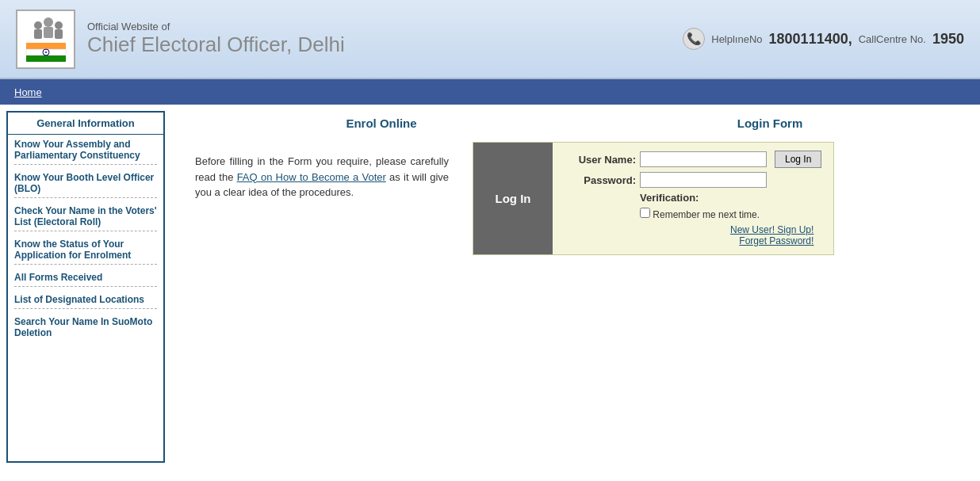 The height and width of the screenshot is (481, 980). What do you see at coordinates (703, 159) in the screenshot?
I see `username-input` at bounding box center [703, 159].